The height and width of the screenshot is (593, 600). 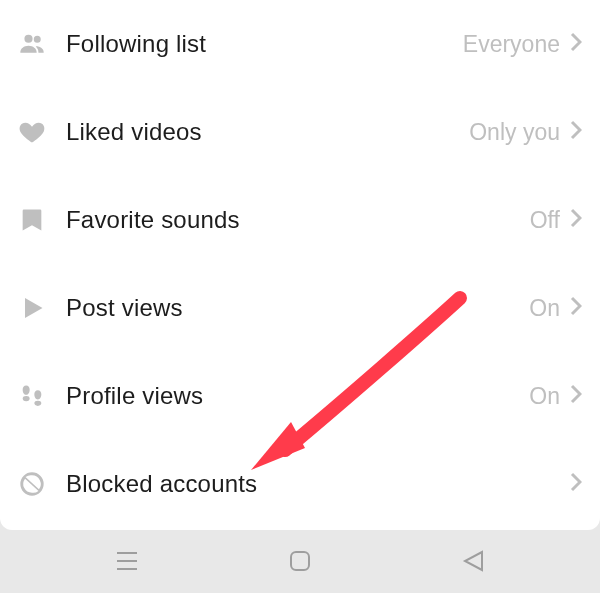 What do you see at coordinates (42, 308) in the screenshot?
I see `play-icon` at bounding box center [42, 308].